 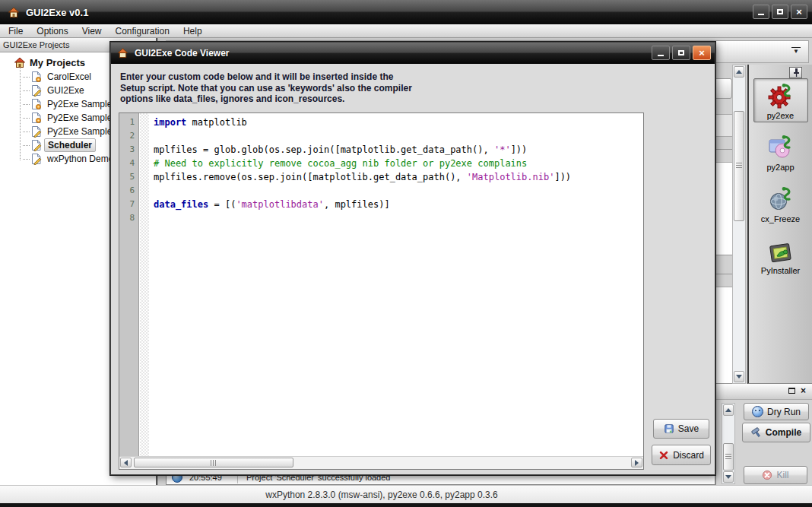 I want to click on actions-panel: × Dry Run Compile Kill, so click(x=763, y=435).